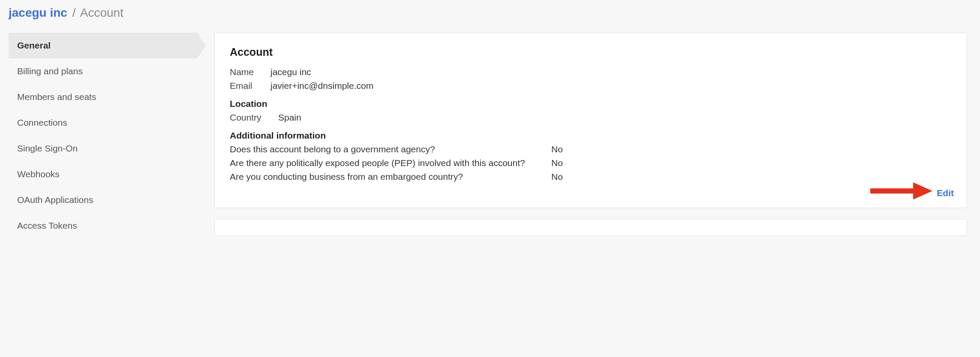  Describe the element at coordinates (591, 118) in the screenshot. I see `account-country-row: Country Spain` at that location.